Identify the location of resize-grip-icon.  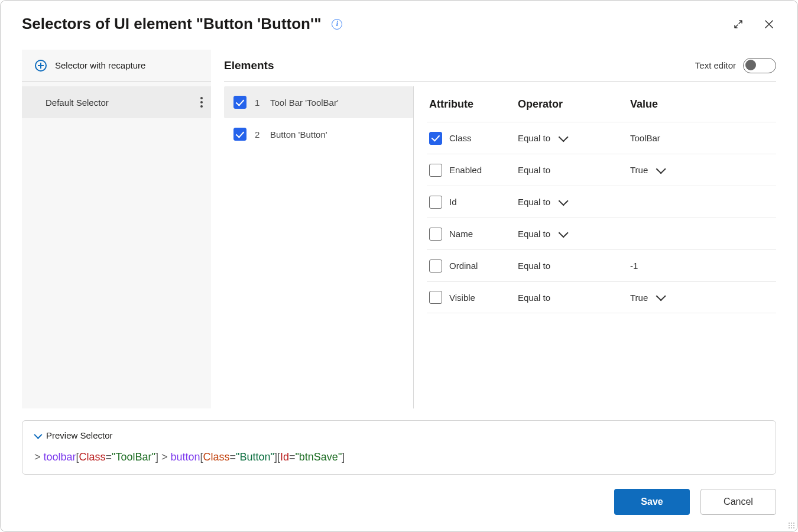
(791, 525).